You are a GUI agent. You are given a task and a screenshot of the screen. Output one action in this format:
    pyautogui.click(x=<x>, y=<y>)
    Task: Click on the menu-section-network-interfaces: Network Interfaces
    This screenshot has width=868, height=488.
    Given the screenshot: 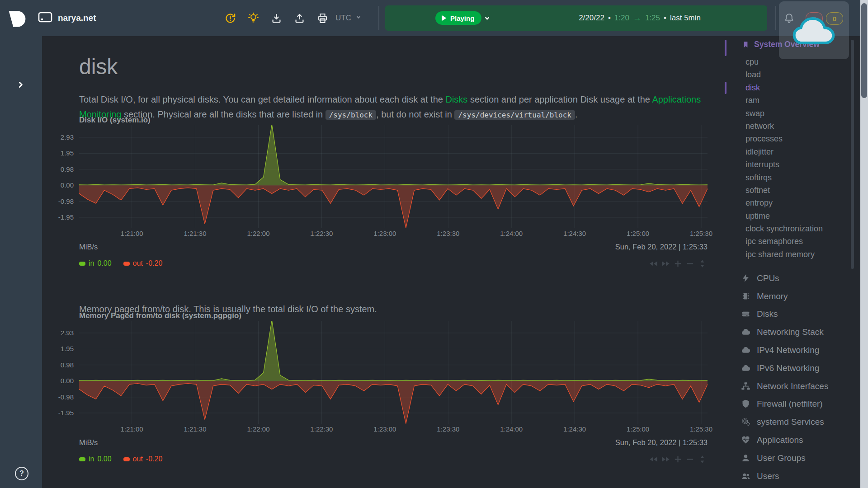 What is the action you would take?
    pyautogui.click(x=785, y=386)
    